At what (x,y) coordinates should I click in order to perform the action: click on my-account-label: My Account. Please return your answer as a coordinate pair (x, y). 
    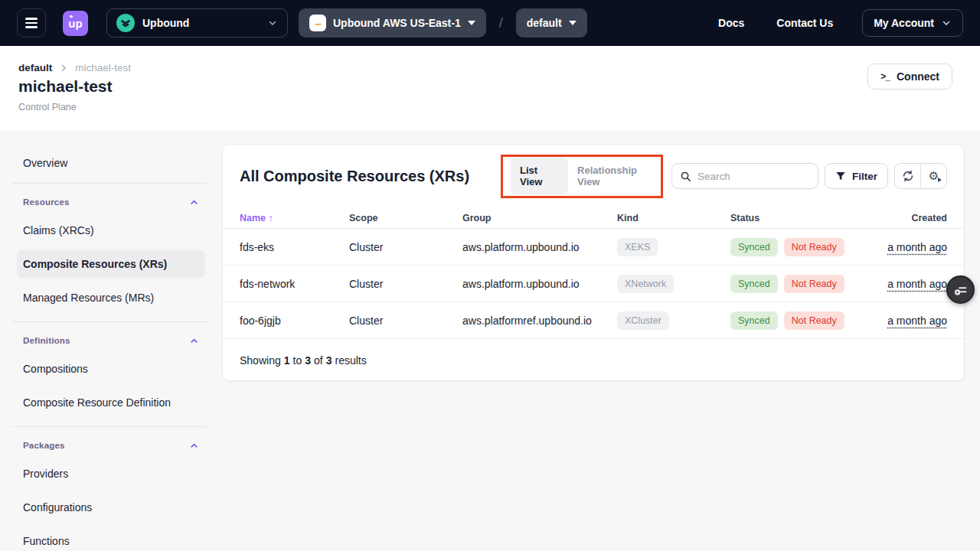
    Looking at the image, I should click on (903, 23).